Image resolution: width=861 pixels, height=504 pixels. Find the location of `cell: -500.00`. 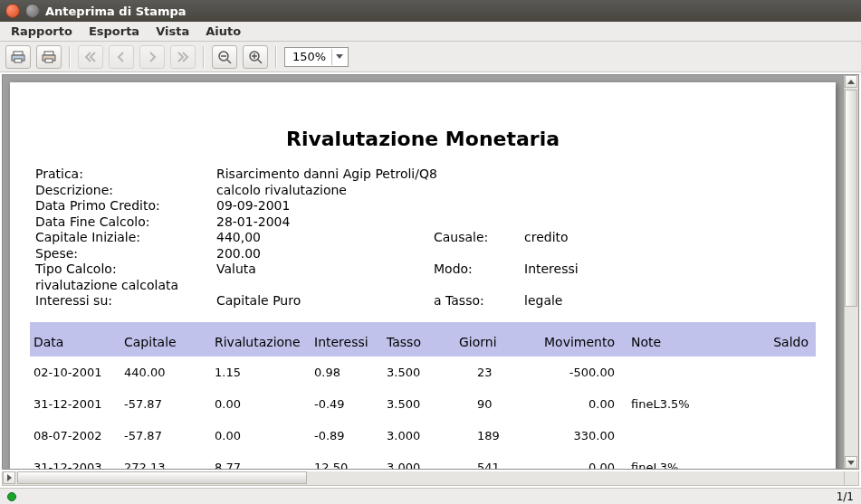

cell: -500.00 is located at coordinates (586, 373).